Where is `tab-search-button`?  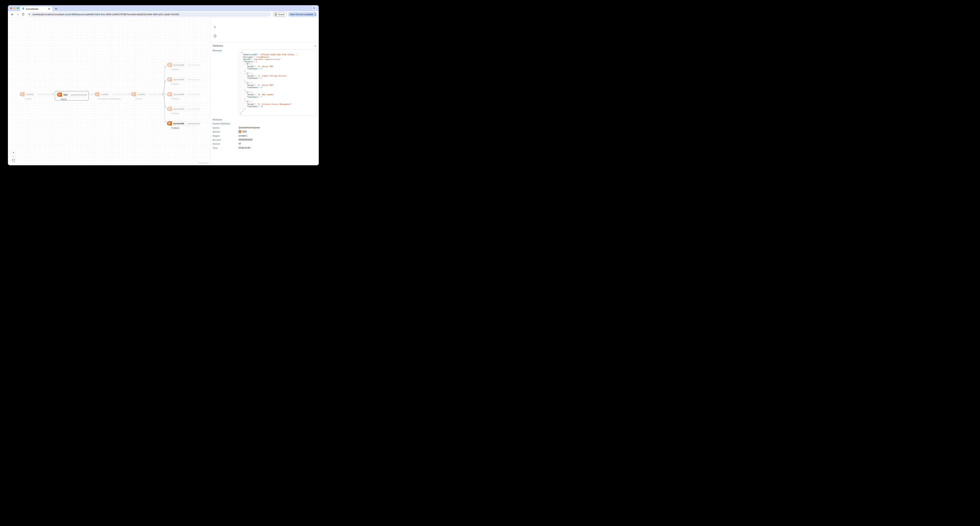
tab-search-button is located at coordinates (314, 8).